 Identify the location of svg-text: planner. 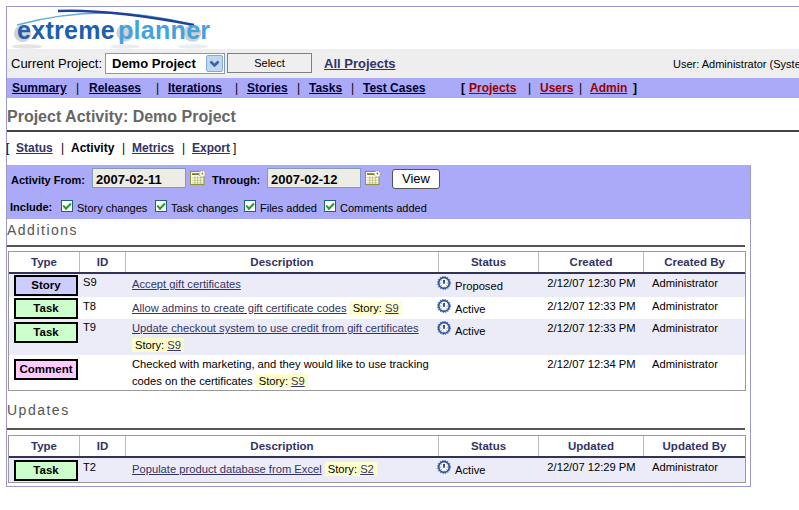
(164, 30).